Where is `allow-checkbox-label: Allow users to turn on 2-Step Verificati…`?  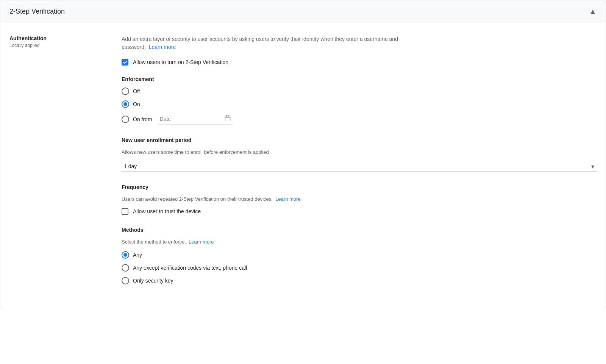
allow-checkbox-label: Allow users to turn on 2-Step Verificati… is located at coordinates (181, 62).